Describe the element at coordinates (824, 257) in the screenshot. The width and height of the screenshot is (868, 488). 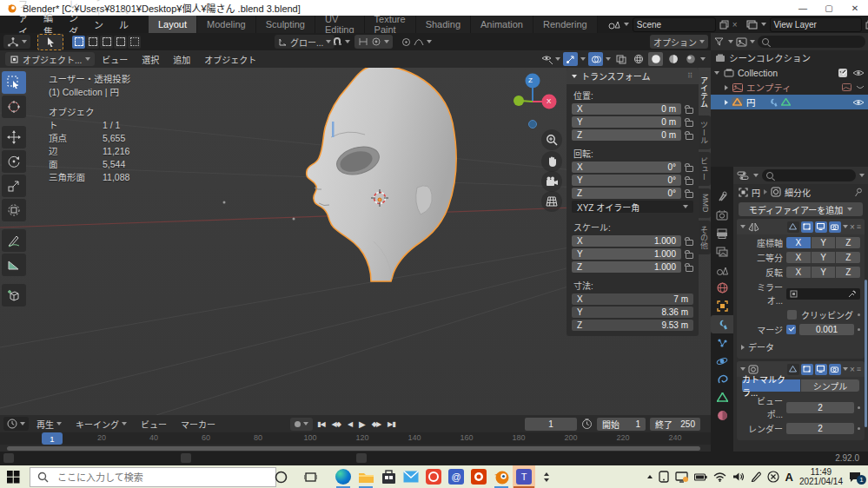
I see `bisect-y-button: Y` at that location.